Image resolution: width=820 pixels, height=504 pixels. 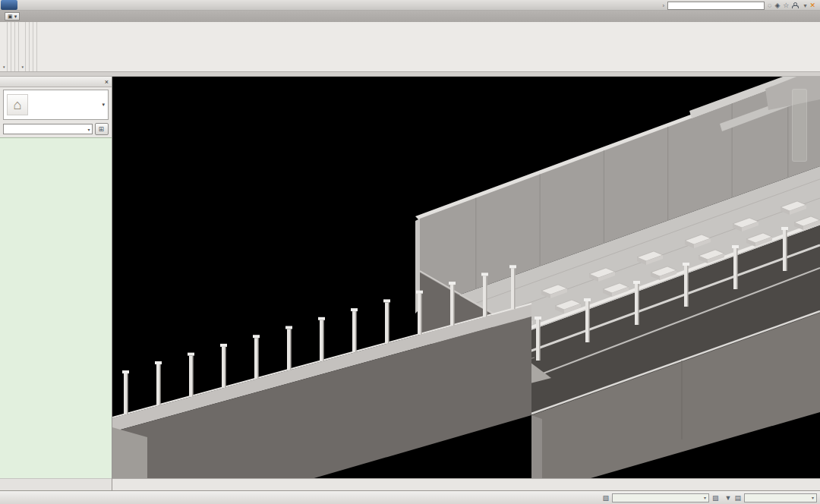 What do you see at coordinates (35, 47) in the screenshot?
I see `panel-work-plane` at bounding box center [35, 47].